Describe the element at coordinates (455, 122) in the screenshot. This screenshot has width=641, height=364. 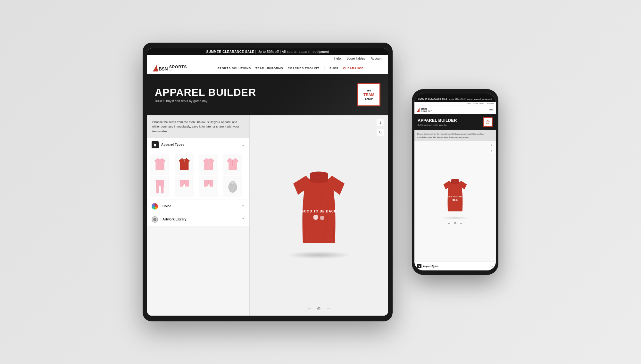
I see `phone-hero: APPAREL BUILDER Build it, buy it and rep…` at that location.